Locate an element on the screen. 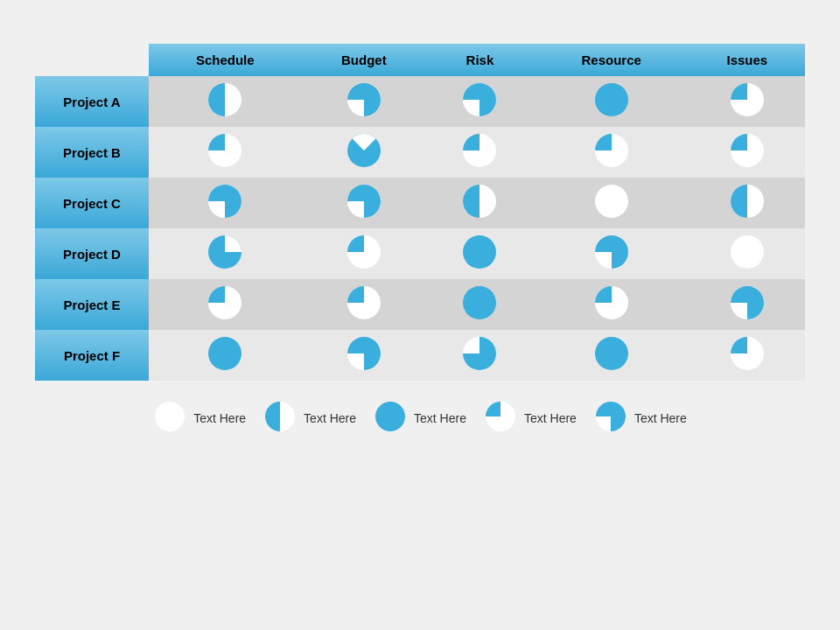 Image resolution: width=840 pixels, height=630 pixels. legend-label-4: Text Here is located at coordinates (661, 418).